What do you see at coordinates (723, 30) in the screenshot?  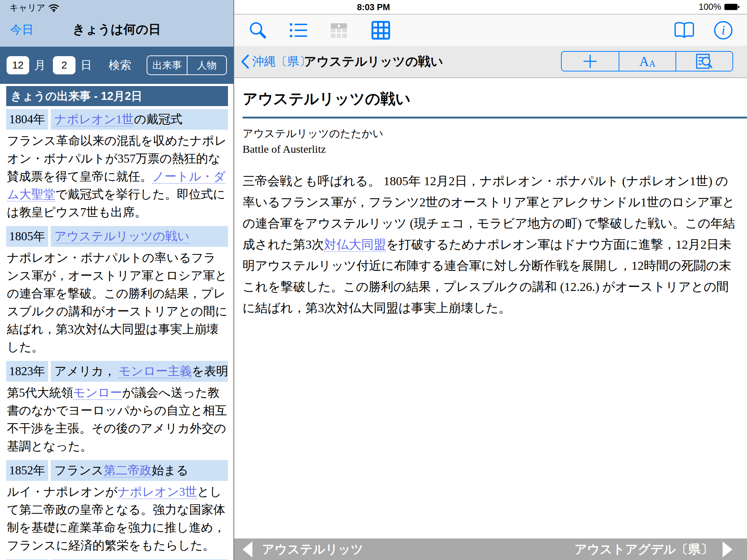 I see `svg-text: i` at bounding box center [723, 30].